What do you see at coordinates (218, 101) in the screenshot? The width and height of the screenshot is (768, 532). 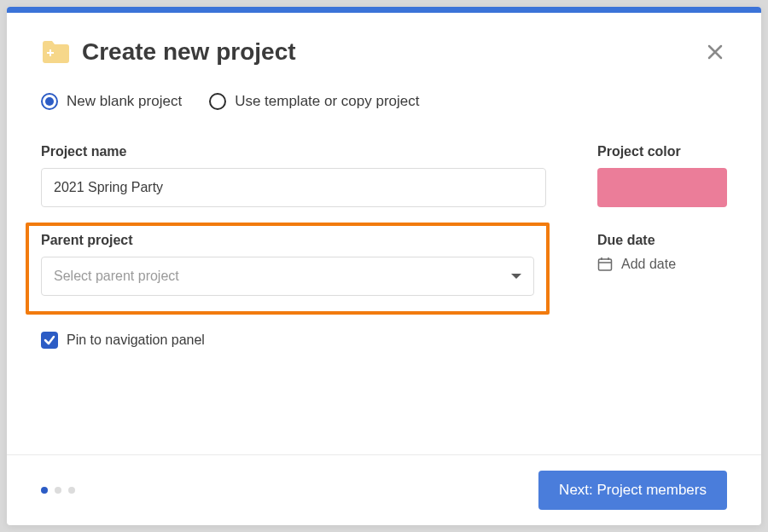 I see `radio-unselected-icon` at bounding box center [218, 101].